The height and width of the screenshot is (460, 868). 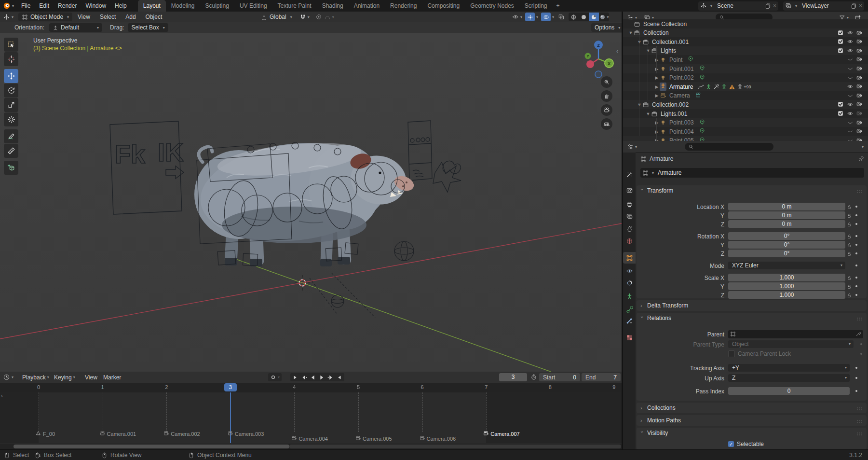 What do you see at coordinates (607, 124) in the screenshot?
I see `perspective-toggle-button` at bounding box center [607, 124].